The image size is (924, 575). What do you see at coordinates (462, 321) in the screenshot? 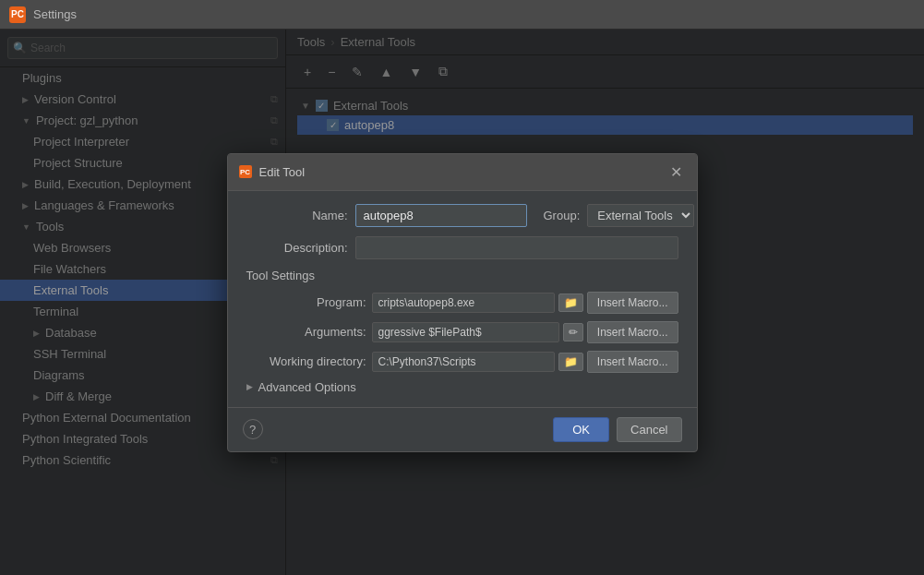
I see `tool-settings-section: Tool Settings Program: 📁 Insert Macro...…` at bounding box center [462, 321].